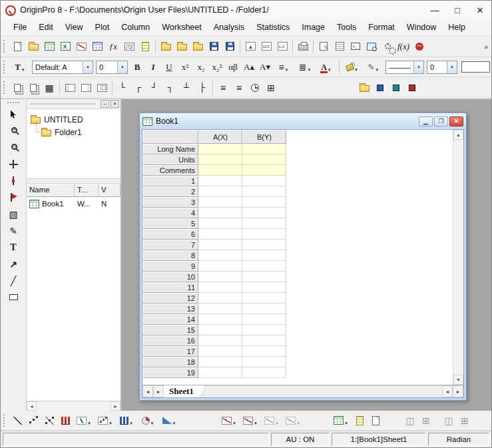  What do you see at coordinates (49, 88) in the screenshot?
I see `worksheet-grid-view-button: ▦` at bounding box center [49, 88].